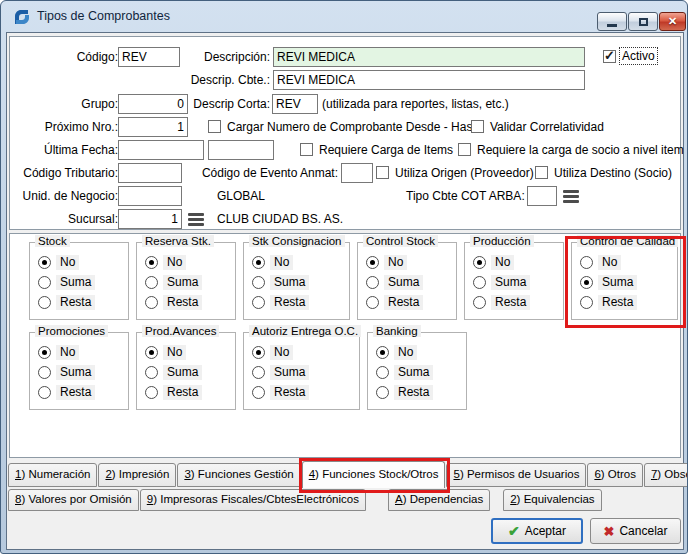 The image size is (688, 554). Describe the element at coordinates (150, 196) in the screenshot. I see `unid-negocio-input` at that location.